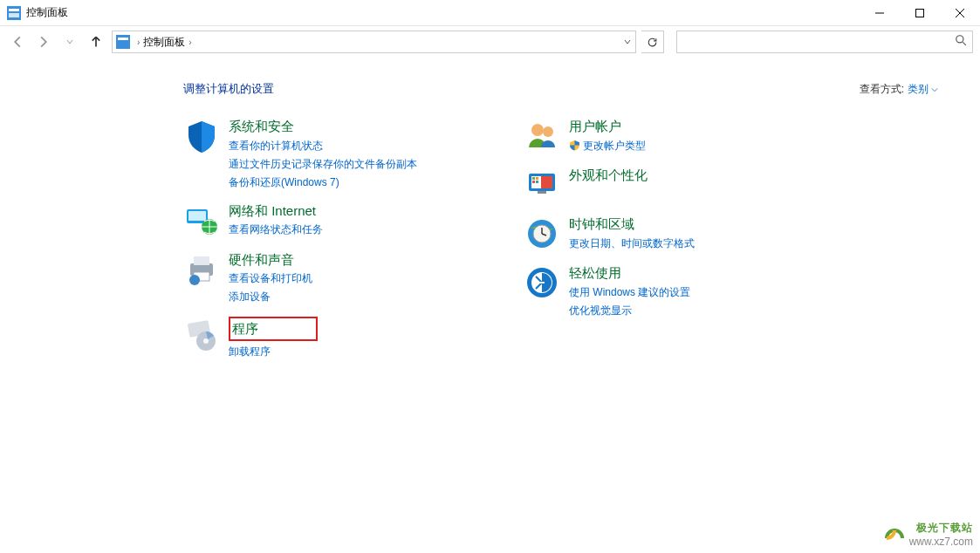 This screenshot has height=553, width=980. I want to click on category-title: 轻松使用, so click(630, 273).